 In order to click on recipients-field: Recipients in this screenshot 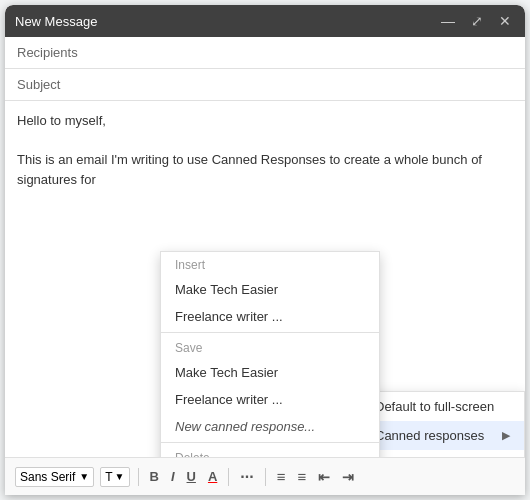, I will do `click(265, 53)`.